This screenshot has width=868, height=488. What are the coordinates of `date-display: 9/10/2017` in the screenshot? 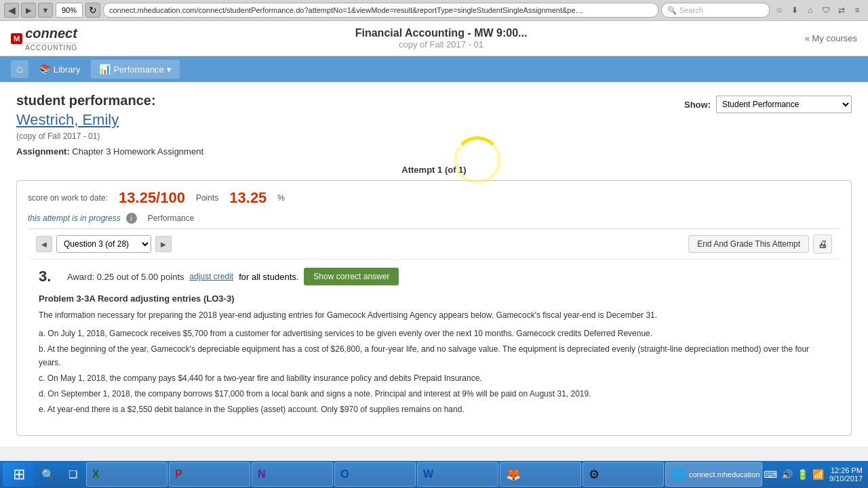 It's located at (846, 479).